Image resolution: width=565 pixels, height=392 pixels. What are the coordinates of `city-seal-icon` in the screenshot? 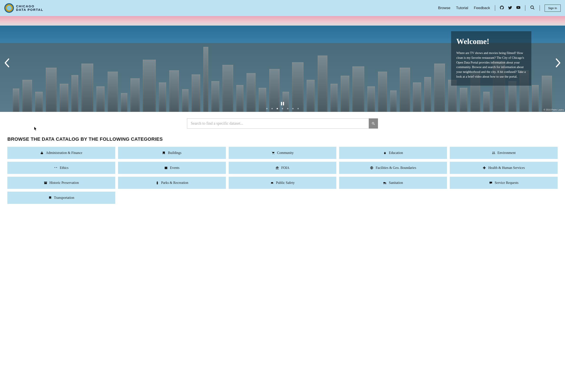 It's located at (9, 8).